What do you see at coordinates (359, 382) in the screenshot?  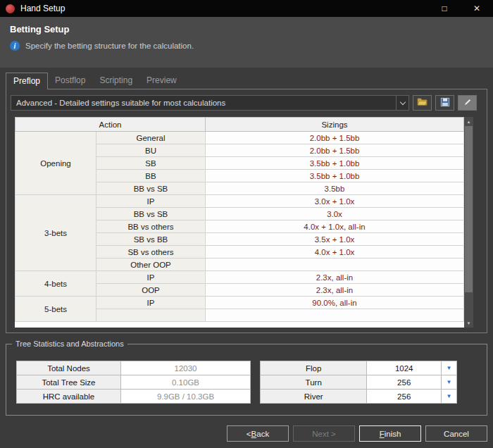 I see `turn-abstraction-row: Turn 256 ▼` at bounding box center [359, 382].